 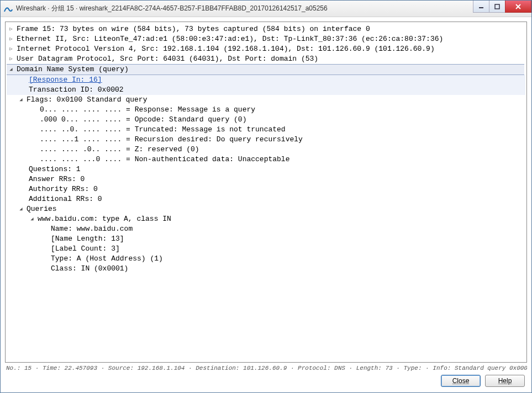 What do you see at coordinates (266, 140) in the screenshot?
I see `tree-row-flag-rd: .... ...1 .... .... = Recursion desired:…` at bounding box center [266, 140].